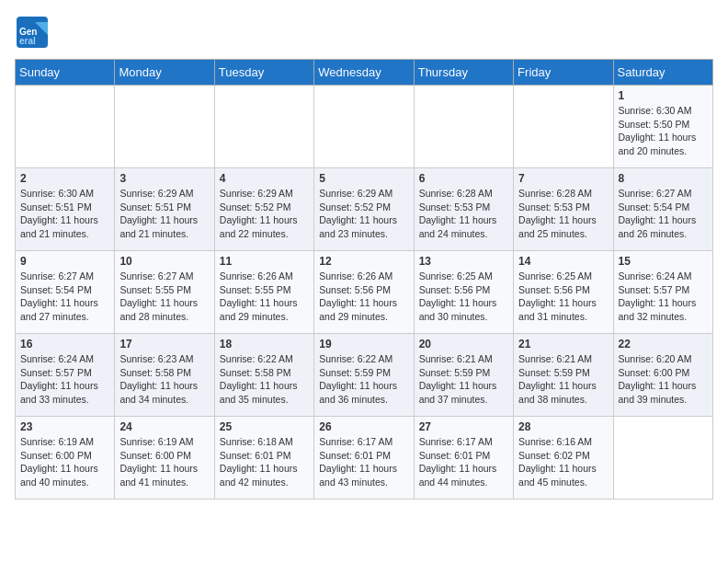 The width and height of the screenshot is (728, 563). I want to click on day-number: 16, so click(64, 344).